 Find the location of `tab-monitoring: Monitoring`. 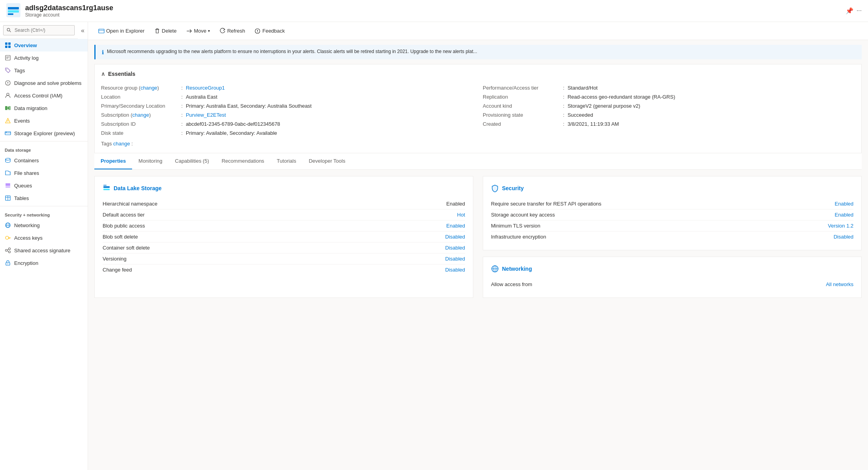

tab-monitoring: Monitoring is located at coordinates (150, 161).